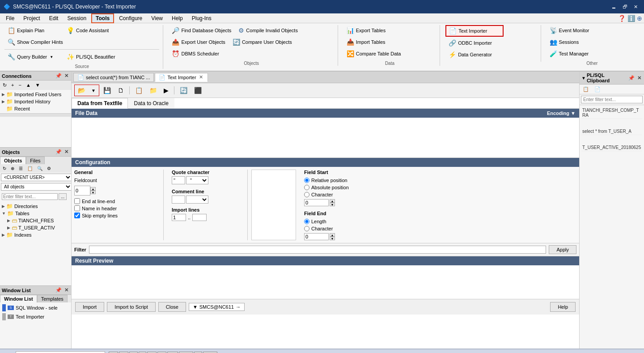  What do you see at coordinates (131, 307) in the screenshot?
I see `import-to-script-btn: Import to Script` at bounding box center [131, 307].